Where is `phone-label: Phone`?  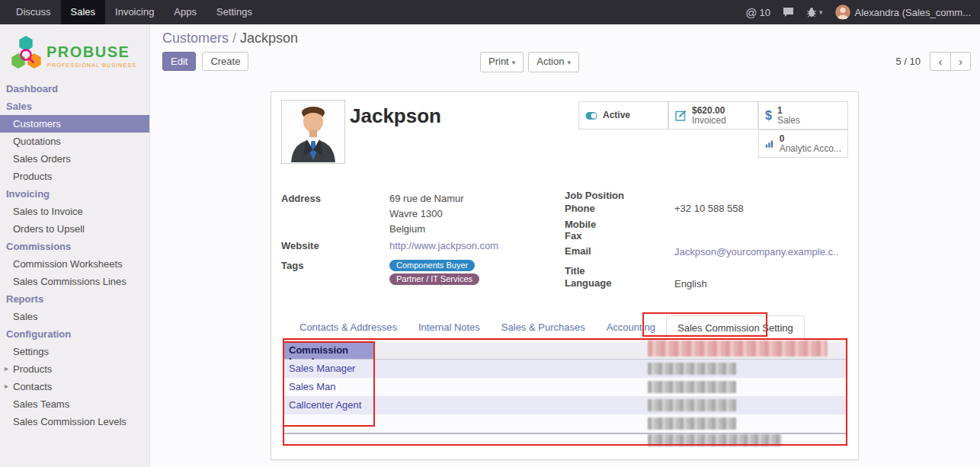
phone-label: Phone is located at coordinates (580, 209).